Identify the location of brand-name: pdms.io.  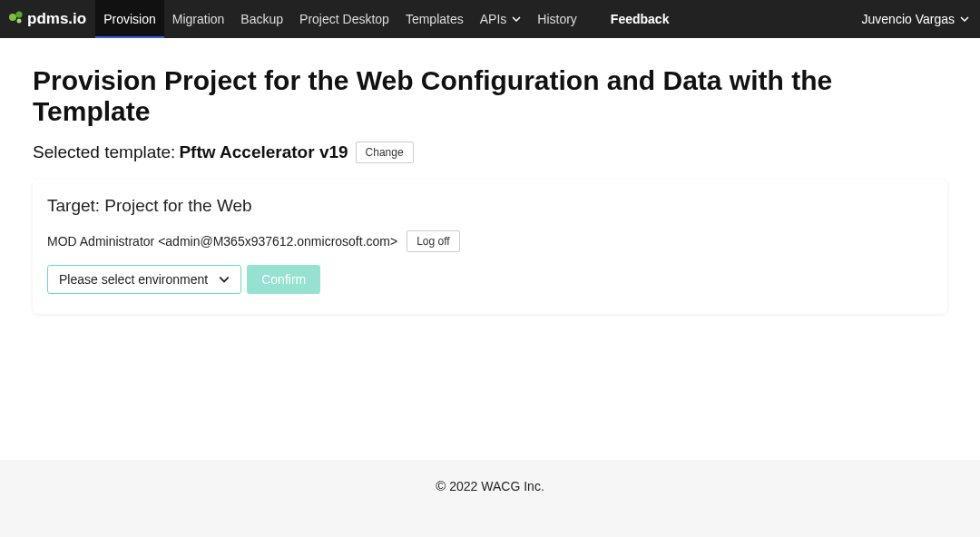
(56, 19).